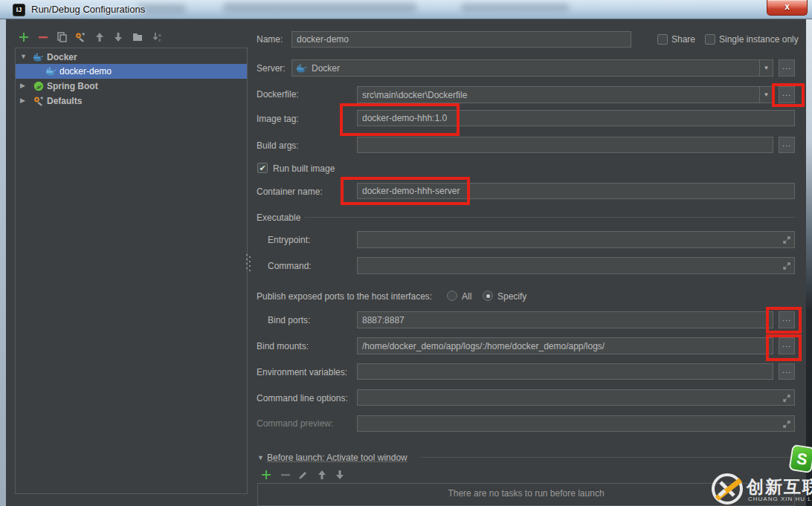  Describe the element at coordinates (131, 86) in the screenshot. I see `tree-item-spring-boot: ▶ Spring Boot` at that location.